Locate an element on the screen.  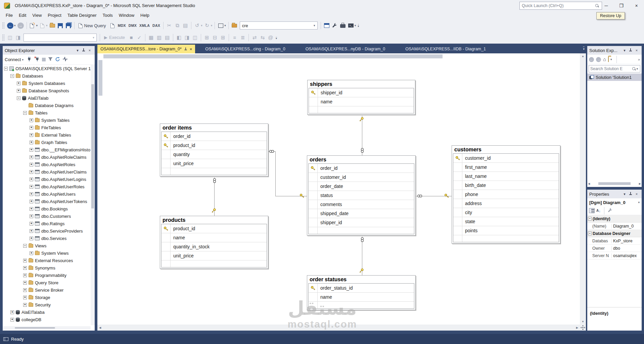
diagram-table-order-statuses: order statusesorder_status_idname is located at coordinates (361, 293).